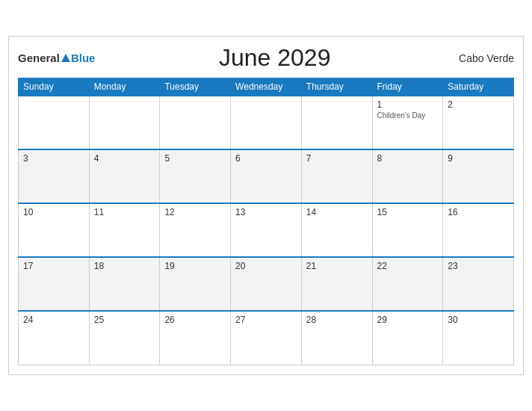  Describe the element at coordinates (266, 212) in the screenshot. I see `day-number: 13` at that location.